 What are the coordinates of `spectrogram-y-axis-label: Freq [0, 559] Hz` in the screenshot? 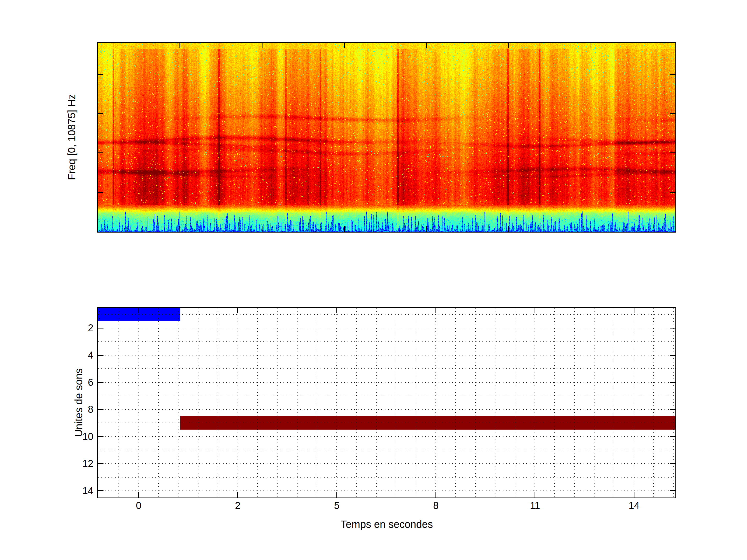 It's located at (72, 137).